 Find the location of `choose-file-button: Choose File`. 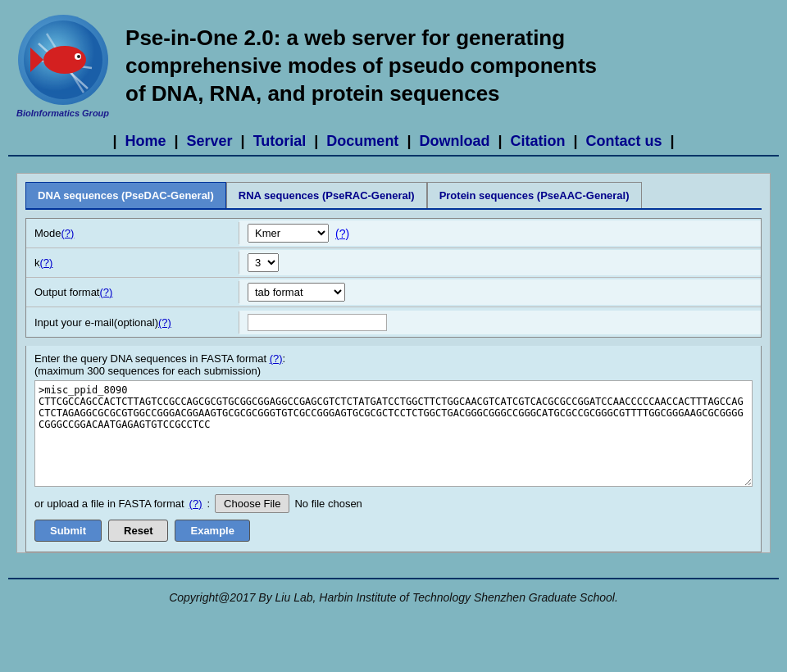

choose-file-button: Choose File is located at coordinates (252, 503).